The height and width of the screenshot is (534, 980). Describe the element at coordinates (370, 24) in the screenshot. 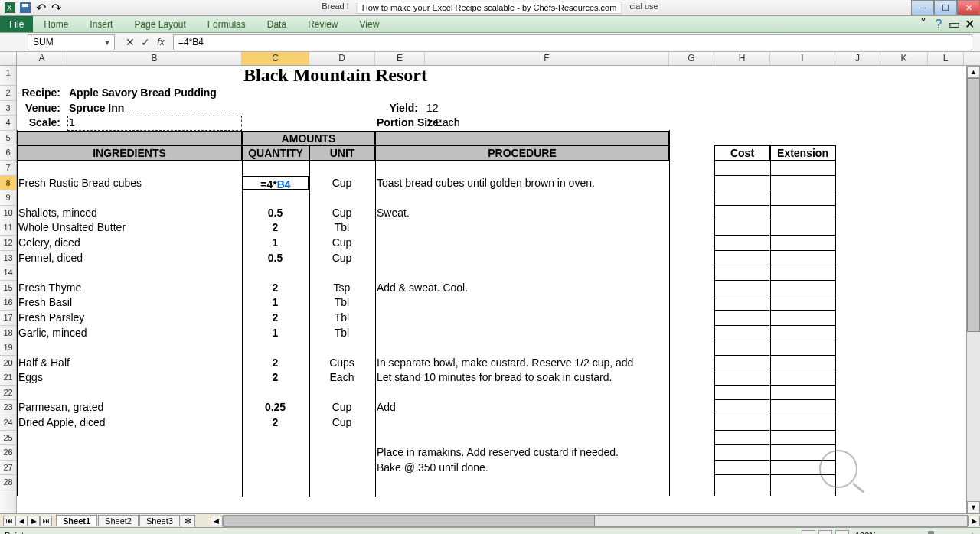

I see `view-tab: View` at that location.